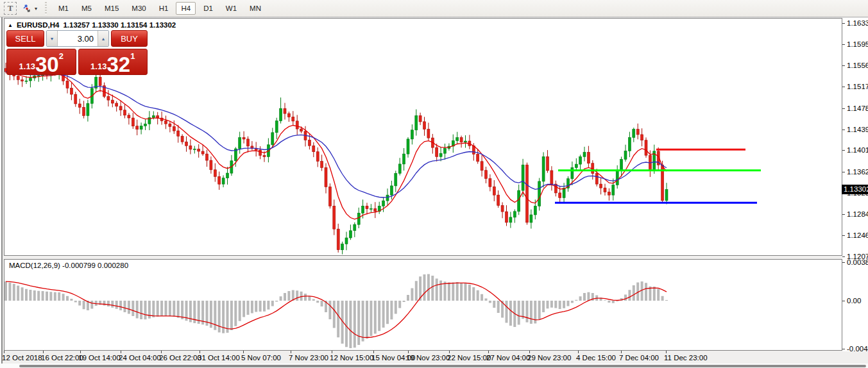 The image size is (868, 368). Describe the element at coordinates (219, 358) in the screenshot. I see `time-axis-label: 31 Oct 14:00` at that location.